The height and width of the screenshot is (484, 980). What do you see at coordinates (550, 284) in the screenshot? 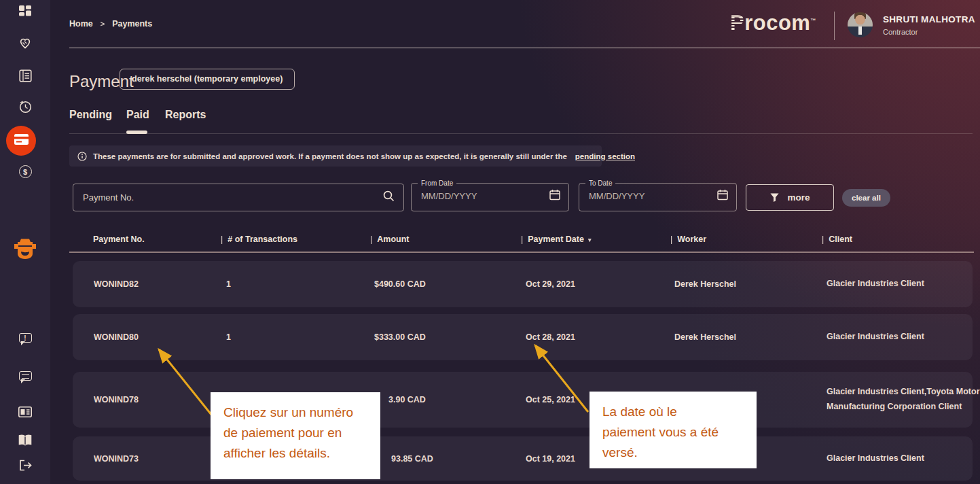
I see `payment-date-cell: Oct 29, 2021` at bounding box center [550, 284].